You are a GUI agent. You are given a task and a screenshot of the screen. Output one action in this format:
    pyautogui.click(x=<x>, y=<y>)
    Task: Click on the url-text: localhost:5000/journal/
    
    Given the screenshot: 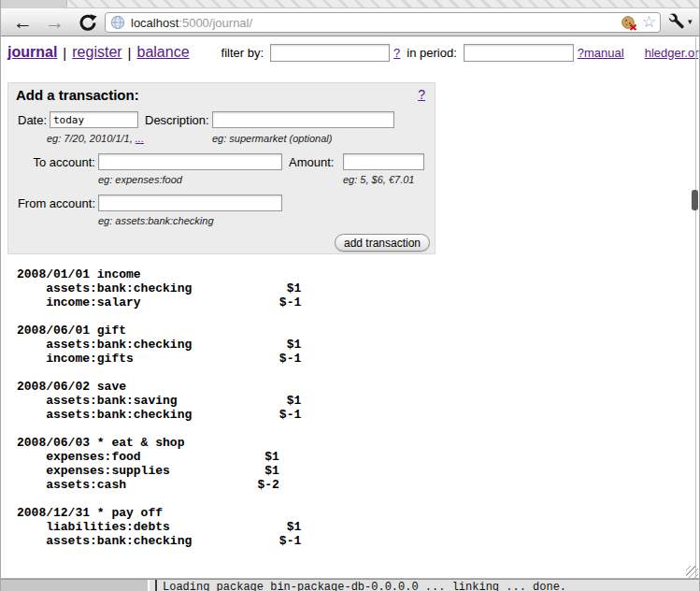 What is the action you would take?
    pyautogui.click(x=376, y=22)
    